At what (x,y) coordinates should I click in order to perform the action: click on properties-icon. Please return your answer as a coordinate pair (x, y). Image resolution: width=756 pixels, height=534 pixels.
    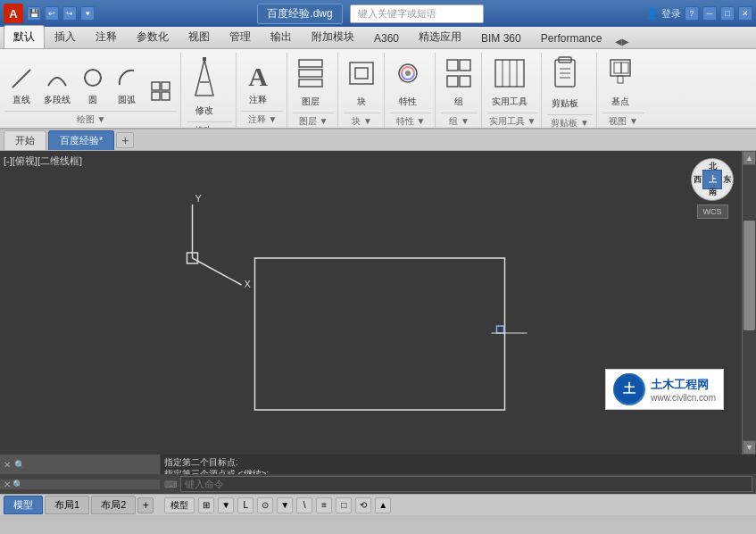
    Looking at the image, I should click on (408, 75).